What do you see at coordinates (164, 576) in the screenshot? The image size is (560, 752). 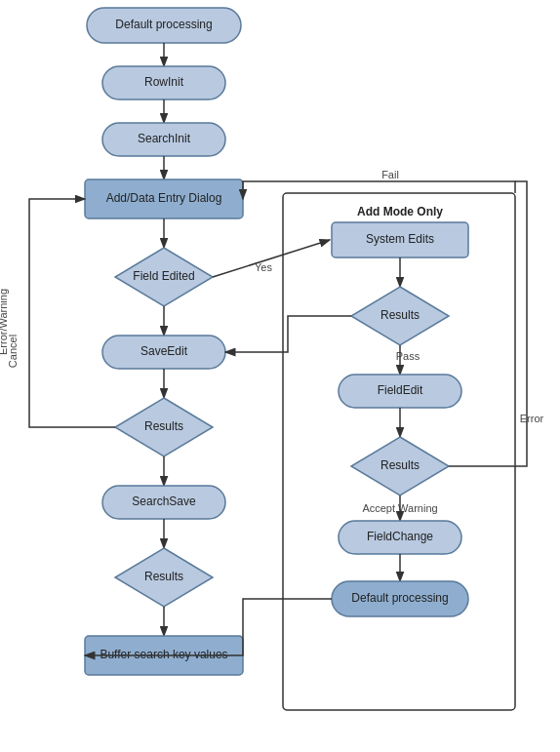 I see `results2-label: Results` at bounding box center [164, 576].